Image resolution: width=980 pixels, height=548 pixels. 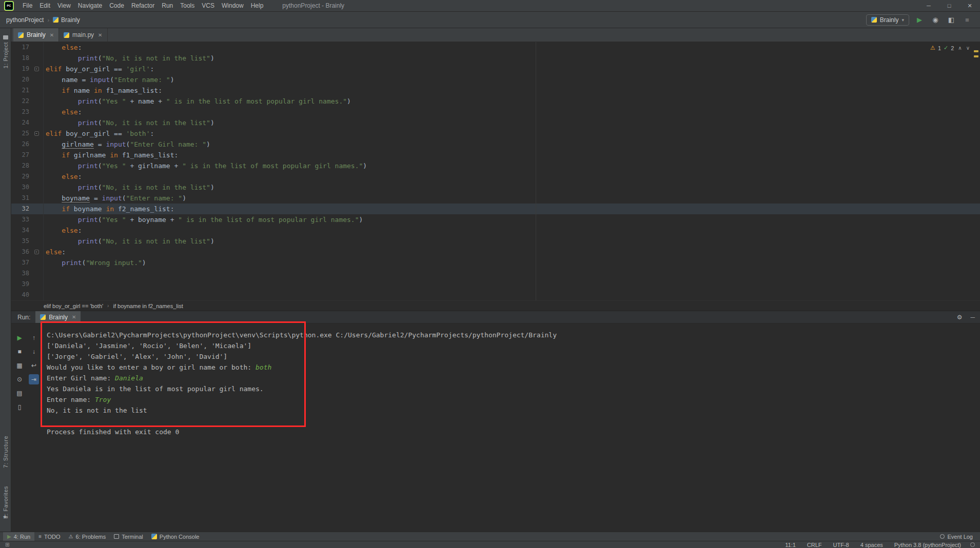 I want to click on star-icon: ★, so click(x=5, y=517).